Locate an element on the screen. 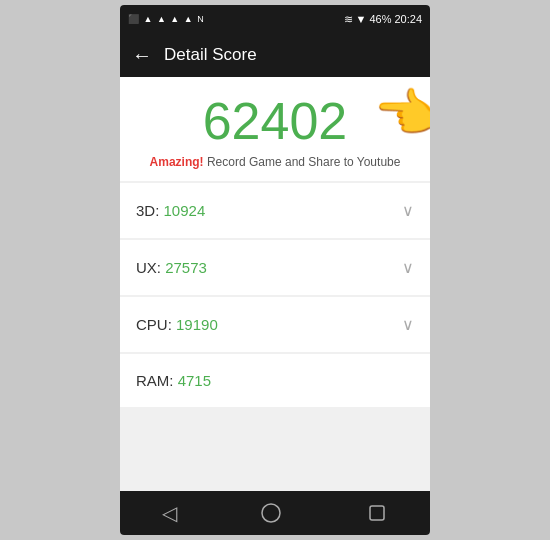  page-title: Detail Score is located at coordinates (210, 55).